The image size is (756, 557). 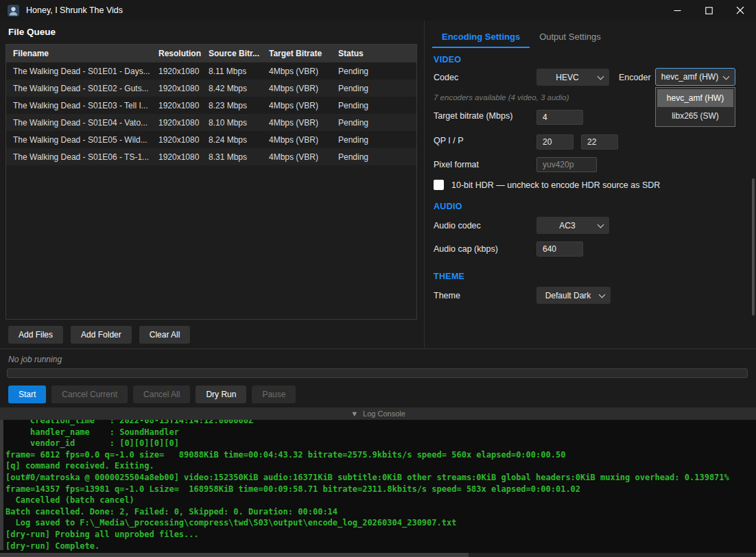 What do you see at coordinates (211, 156) in the screenshot?
I see `table-row: The Walking Dead - S01E06 - TS-1... 1920…` at bounding box center [211, 156].